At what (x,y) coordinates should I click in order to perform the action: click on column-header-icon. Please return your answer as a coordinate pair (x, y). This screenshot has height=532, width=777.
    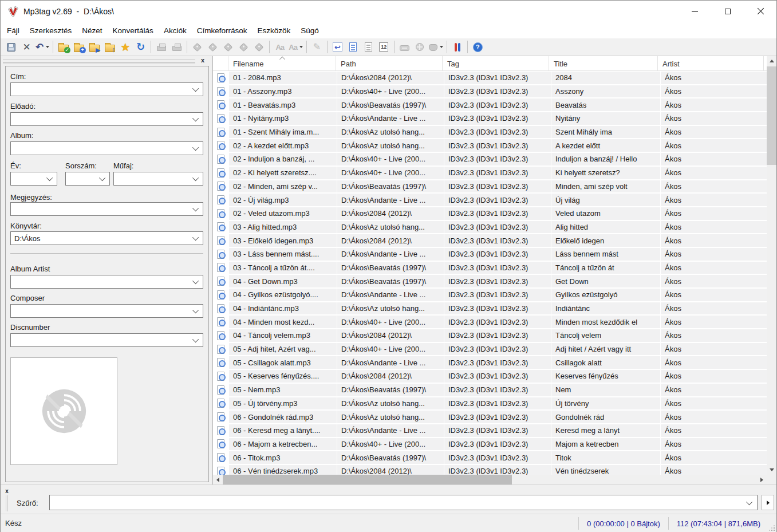
    Looking at the image, I should click on (221, 64).